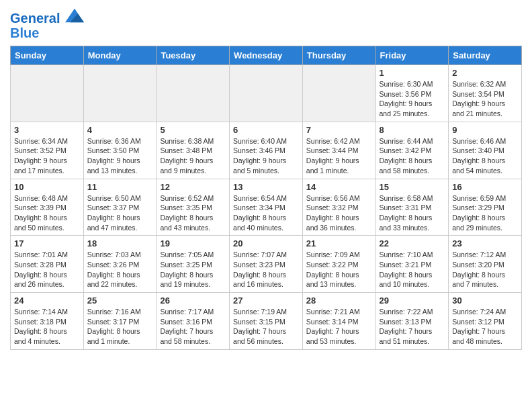 The image size is (532, 411). What do you see at coordinates (47, 33) in the screenshot?
I see `logo-blue: Blue` at bounding box center [47, 33].